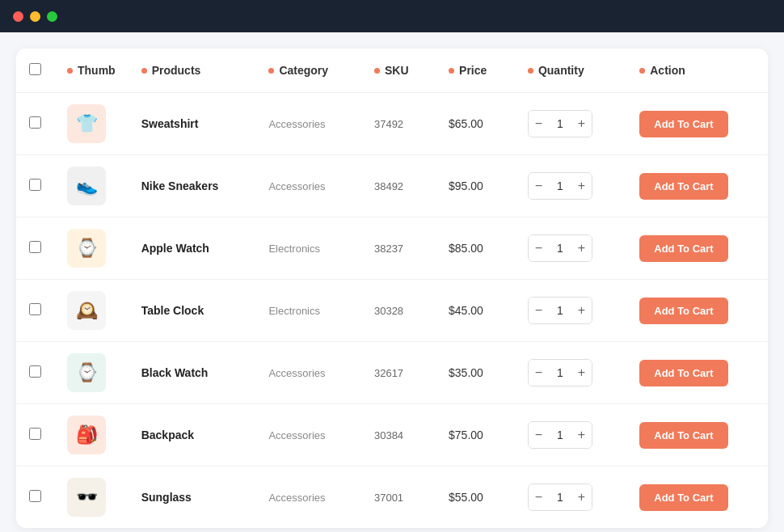 Image resolution: width=784 pixels, height=532 pixels. Describe the element at coordinates (86, 124) in the screenshot. I see `product-thumbnail: 👕` at that location.